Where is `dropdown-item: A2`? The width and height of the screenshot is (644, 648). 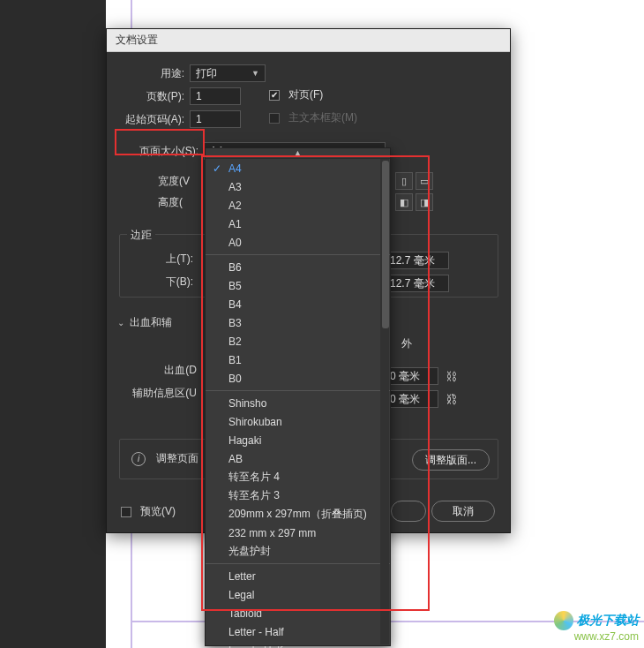 dropdown-item: A2 is located at coordinates (298, 205).